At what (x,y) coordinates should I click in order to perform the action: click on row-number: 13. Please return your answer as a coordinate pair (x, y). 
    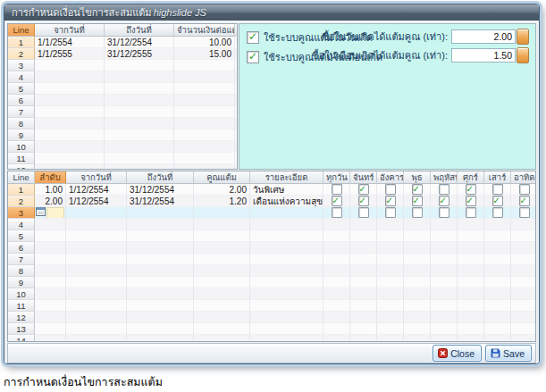
    Looking at the image, I should click on (21, 329).